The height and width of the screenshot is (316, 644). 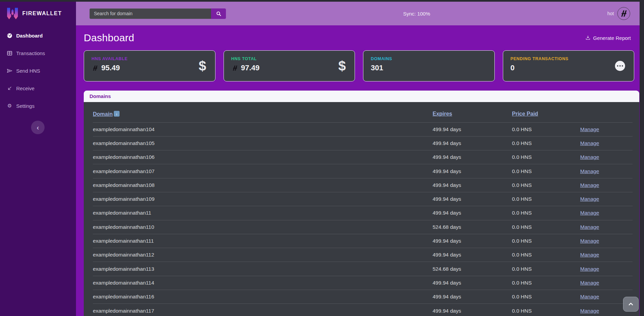 What do you see at coordinates (95, 68) in the screenshot?
I see `hns-glyph-icon` at bounding box center [95, 68].